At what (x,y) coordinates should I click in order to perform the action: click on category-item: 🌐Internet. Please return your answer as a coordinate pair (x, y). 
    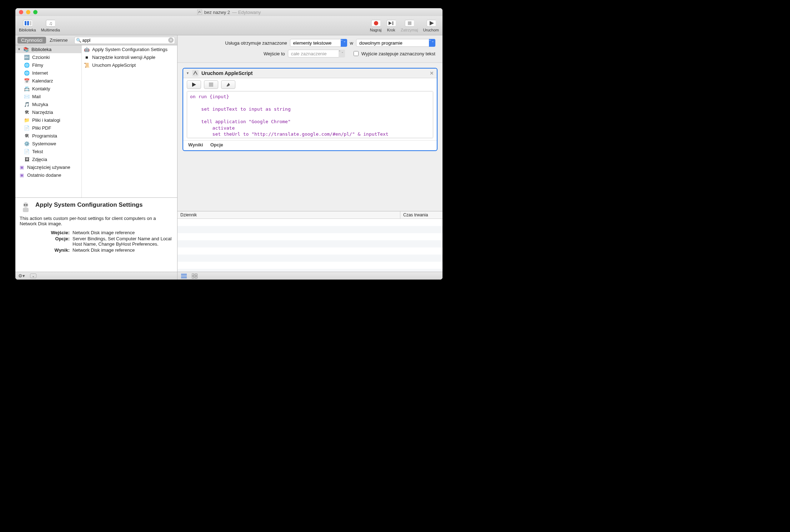
    Looking at the image, I should click on (49, 73).